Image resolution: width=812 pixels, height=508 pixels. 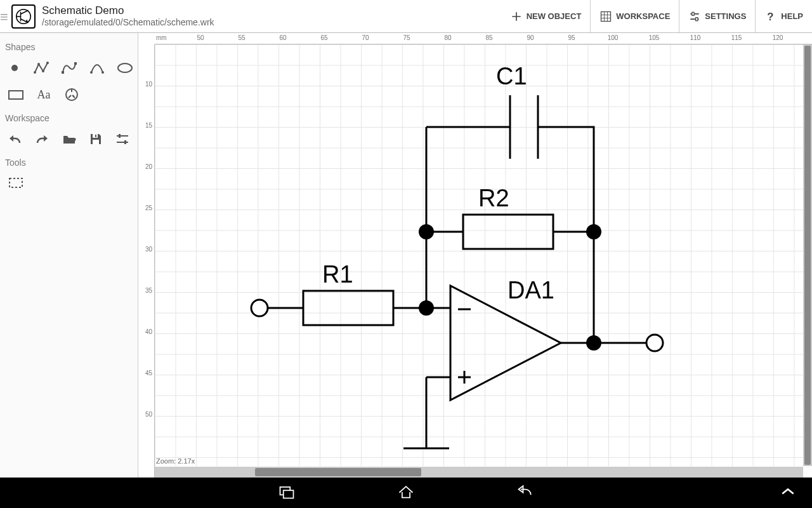 What do you see at coordinates (148, 84) in the screenshot?
I see `ruler-v-tick: 10` at bounding box center [148, 84].